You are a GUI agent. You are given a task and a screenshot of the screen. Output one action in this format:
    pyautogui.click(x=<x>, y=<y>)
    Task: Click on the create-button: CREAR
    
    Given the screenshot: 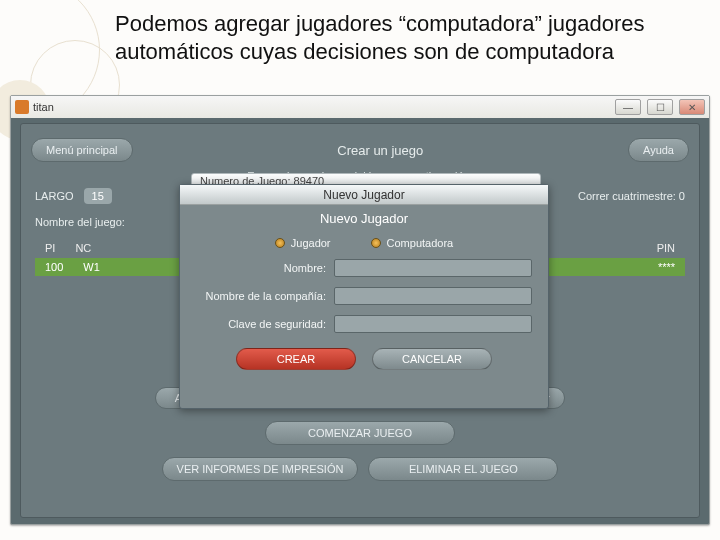 What is the action you would take?
    pyautogui.click(x=296, y=359)
    